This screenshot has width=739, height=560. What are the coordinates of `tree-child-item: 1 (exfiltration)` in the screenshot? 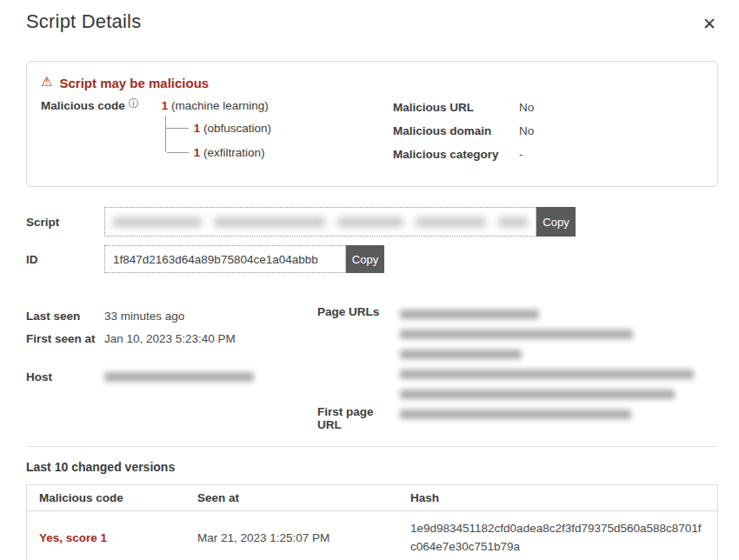 It's located at (219, 152).